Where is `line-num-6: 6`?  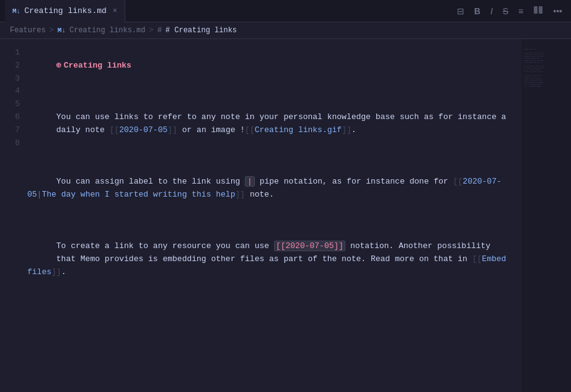
line-num-6: 6 is located at coordinates (10, 118).